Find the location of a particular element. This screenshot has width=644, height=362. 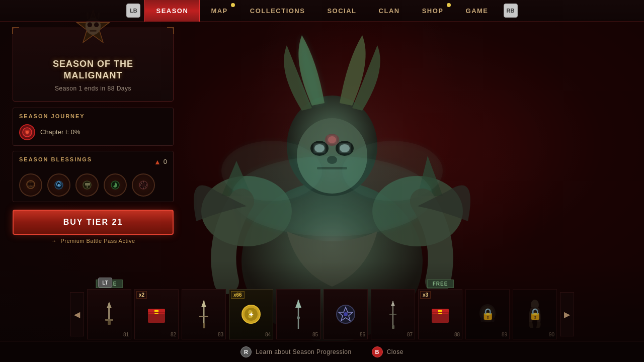

season-title: SEASON OF THE MALIGNANT is located at coordinates (93, 70).